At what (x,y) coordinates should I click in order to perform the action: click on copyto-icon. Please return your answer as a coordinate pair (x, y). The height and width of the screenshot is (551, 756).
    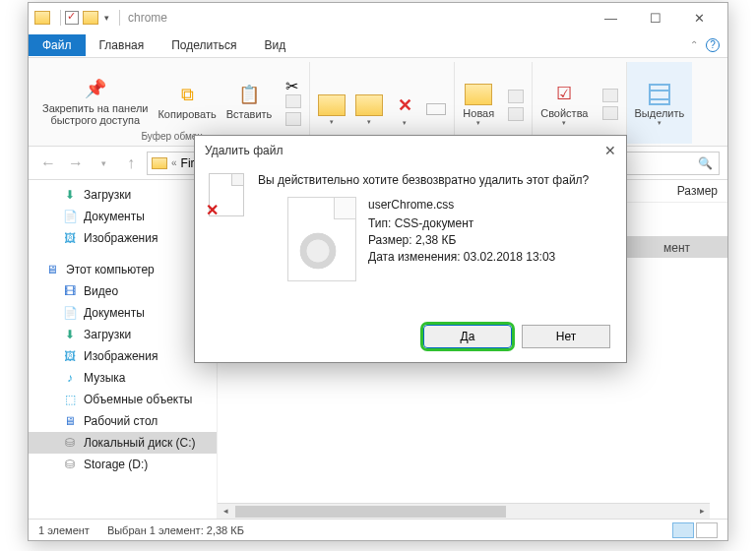
    Looking at the image, I should click on (369, 105).